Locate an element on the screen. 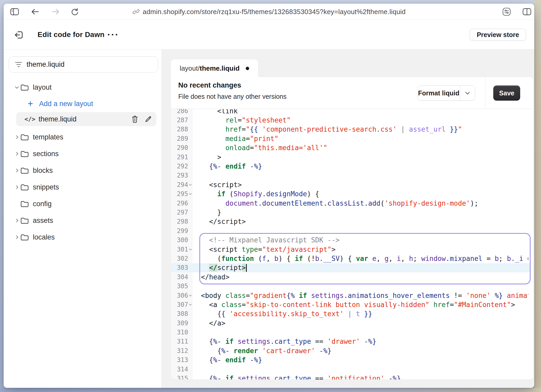 The width and height of the screenshot is (541, 392). code-line-301: 301 <script type="text/javascript"> is located at coordinates (352, 249).